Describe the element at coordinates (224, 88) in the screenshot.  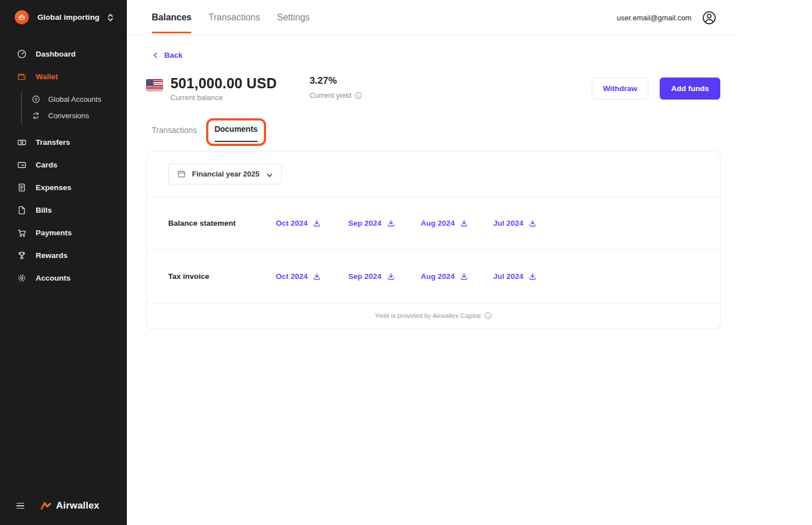
I see `balance-block: 501,000.00 USD Current balance` at that location.